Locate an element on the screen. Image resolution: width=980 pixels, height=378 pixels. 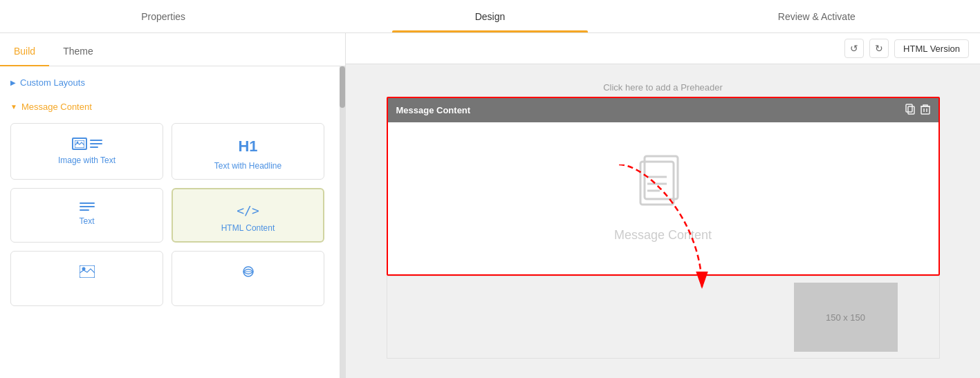
card-text-with-headline: H1 Text with Headline is located at coordinates (248, 151).